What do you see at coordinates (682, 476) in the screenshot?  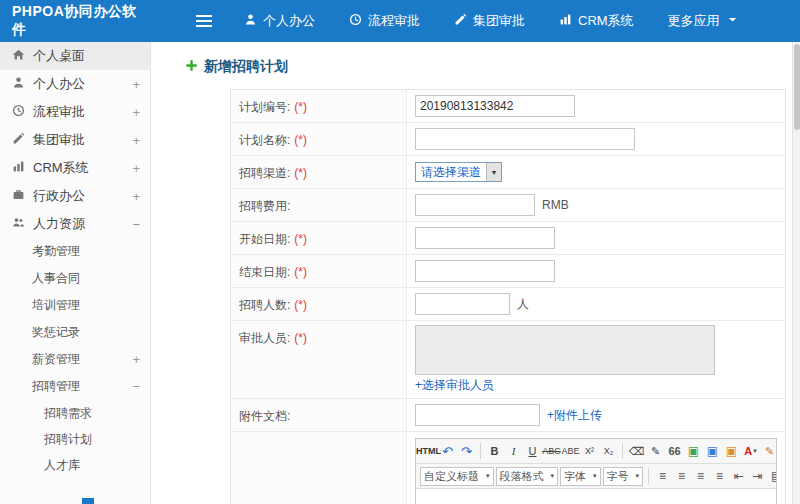 I see `align-center-icon: ≡` at bounding box center [682, 476].